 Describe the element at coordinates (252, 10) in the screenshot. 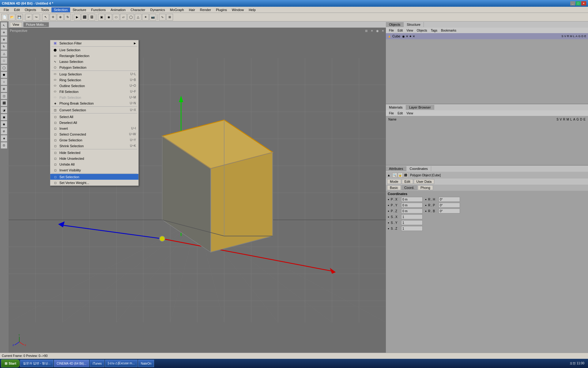

I see `menu-help: Help` at that location.